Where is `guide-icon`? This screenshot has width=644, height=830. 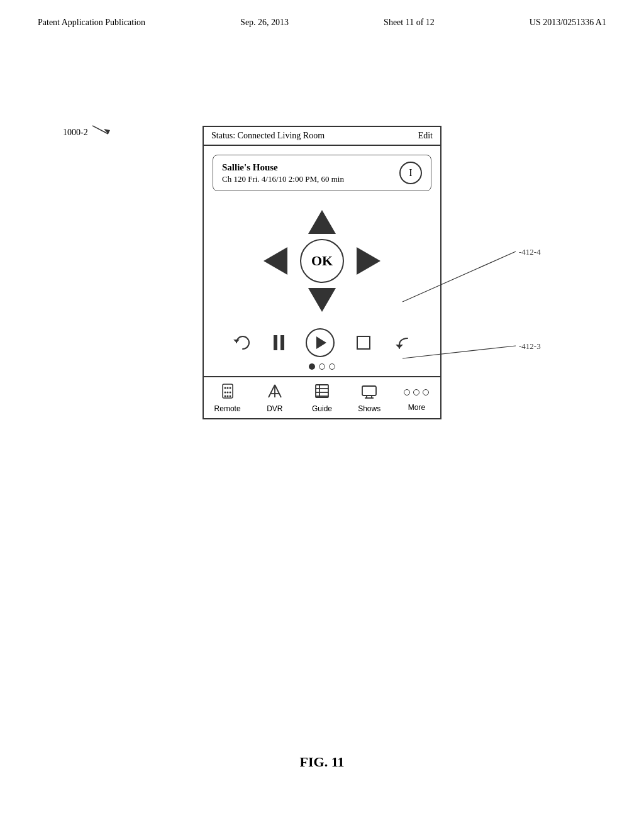 guide-icon is located at coordinates (322, 392).